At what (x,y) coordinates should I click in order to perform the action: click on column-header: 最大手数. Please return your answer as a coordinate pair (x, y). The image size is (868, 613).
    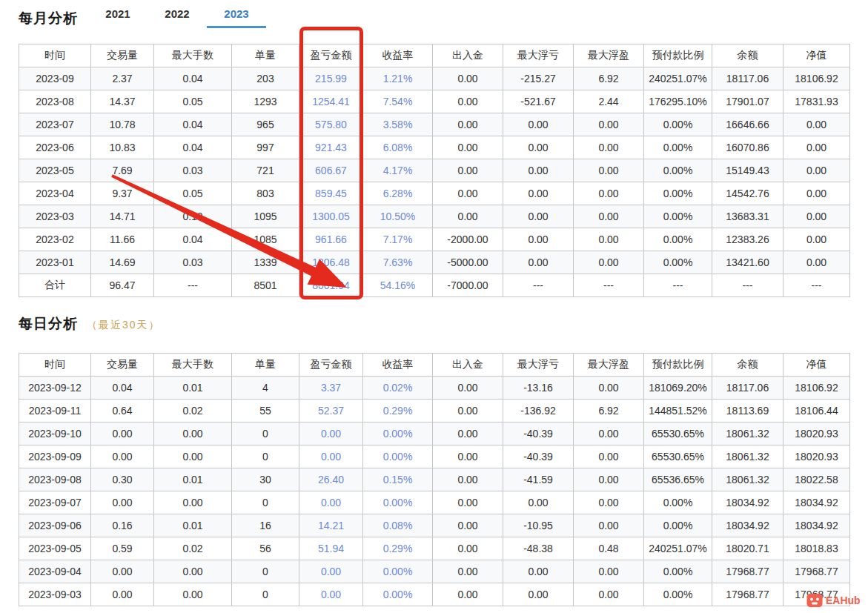
    Looking at the image, I should click on (193, 56).